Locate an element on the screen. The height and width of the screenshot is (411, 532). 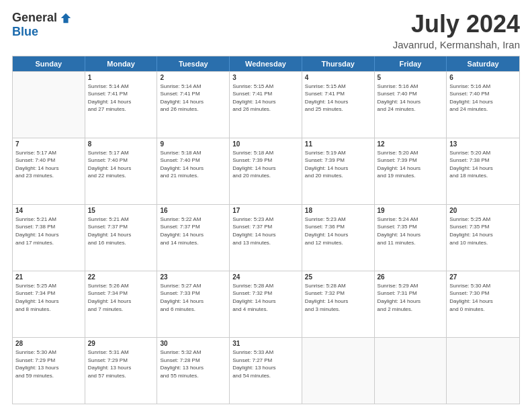
day-info: Sunrise: 5:21 AM Sunset: 7:37 PM Dayligh… is located at coordinates (121, 231).